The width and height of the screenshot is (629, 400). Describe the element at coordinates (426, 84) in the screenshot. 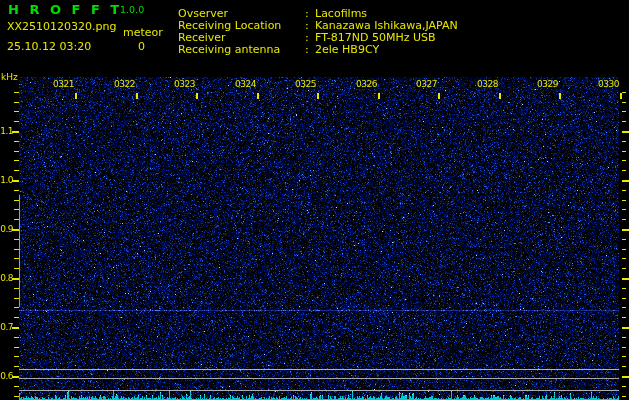

I see `x-axis-label: 0327` at that location.